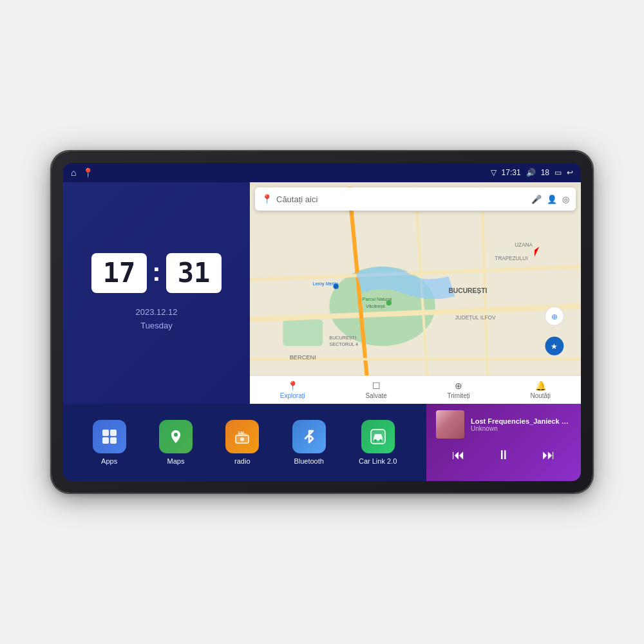  What do you see at coordinates (524, 245) in the screenshot?
I see `svg-text: UZANA` at bounding box center [524, 245].